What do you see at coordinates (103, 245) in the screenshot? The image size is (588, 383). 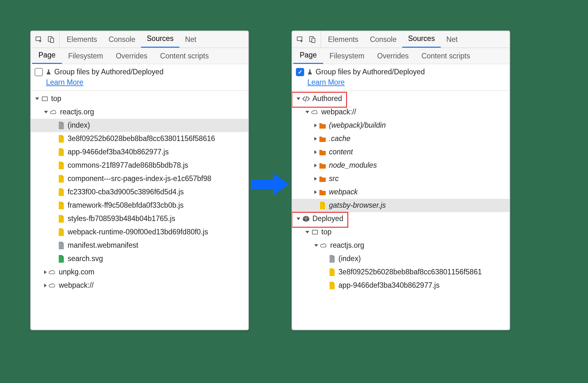 I see `tree-label: manifest.webmanifest` at bounding box center [103, 245].